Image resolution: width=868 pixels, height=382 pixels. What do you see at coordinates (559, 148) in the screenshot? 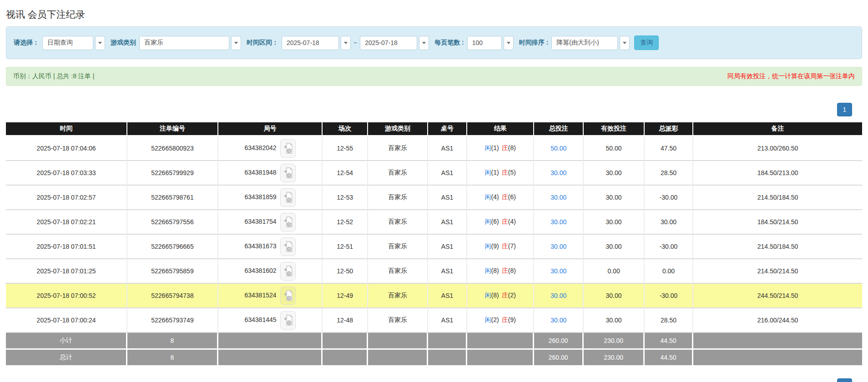
I see `total-bet-link: 50.00` at bounding box center [559, 148].